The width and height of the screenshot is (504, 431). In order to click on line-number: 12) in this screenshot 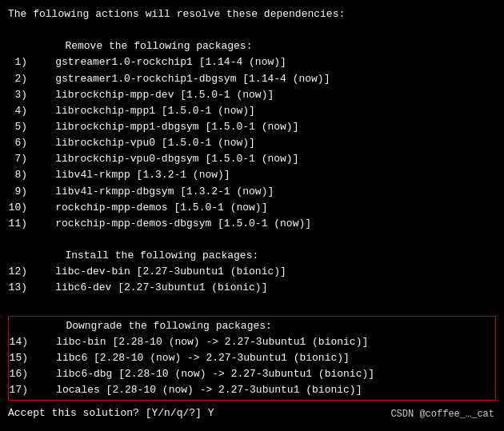, I will do `click(19, 272)`.